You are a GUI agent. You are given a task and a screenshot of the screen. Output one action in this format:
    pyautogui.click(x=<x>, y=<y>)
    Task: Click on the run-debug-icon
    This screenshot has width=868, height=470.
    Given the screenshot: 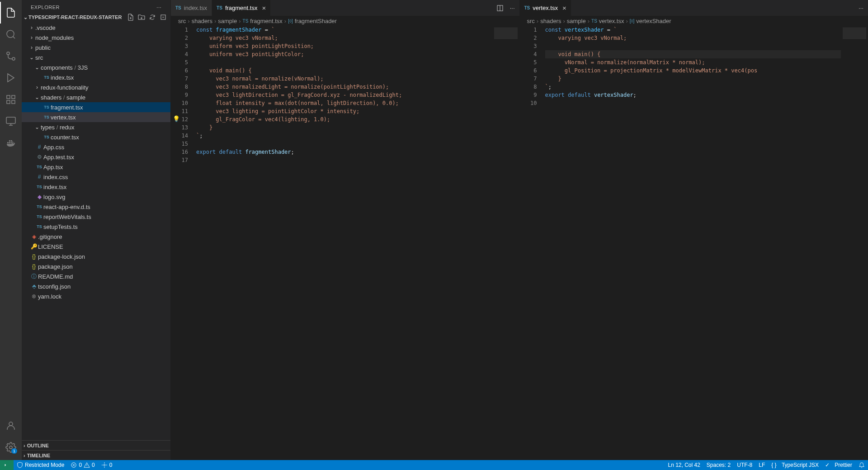 What is the action you would take?
    pyautogui.click(x=11, y=78)
    